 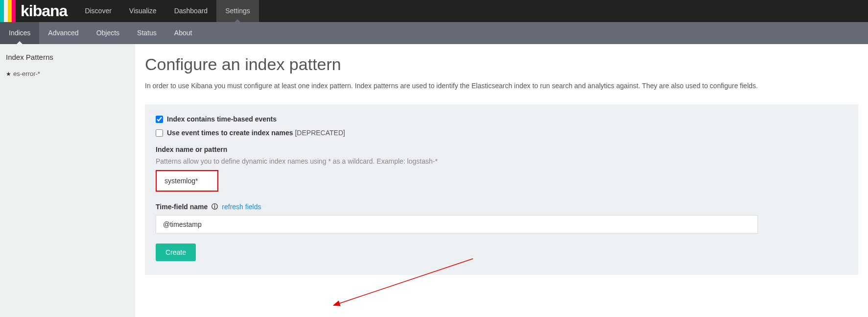 I want to click on refresh-fields-link: refresh fields, so click(x=241, y=207).